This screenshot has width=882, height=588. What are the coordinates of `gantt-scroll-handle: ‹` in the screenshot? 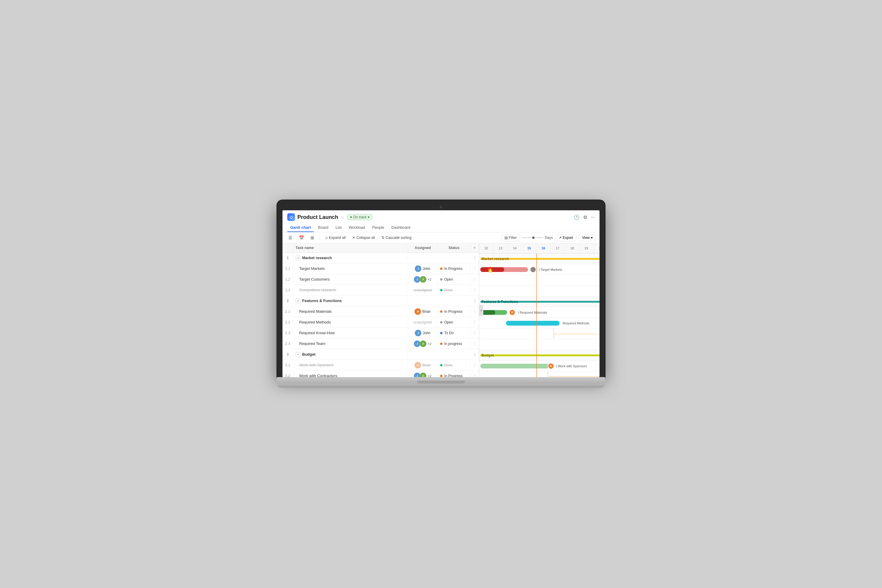 It's located at (481, 310).